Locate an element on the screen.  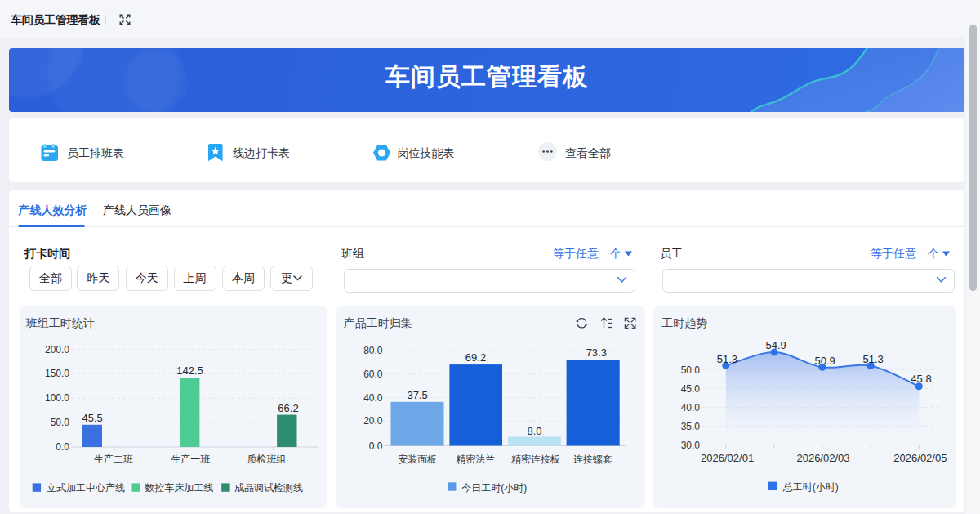
svg-text: 工时趋势 is located at coordinates (684, 323).